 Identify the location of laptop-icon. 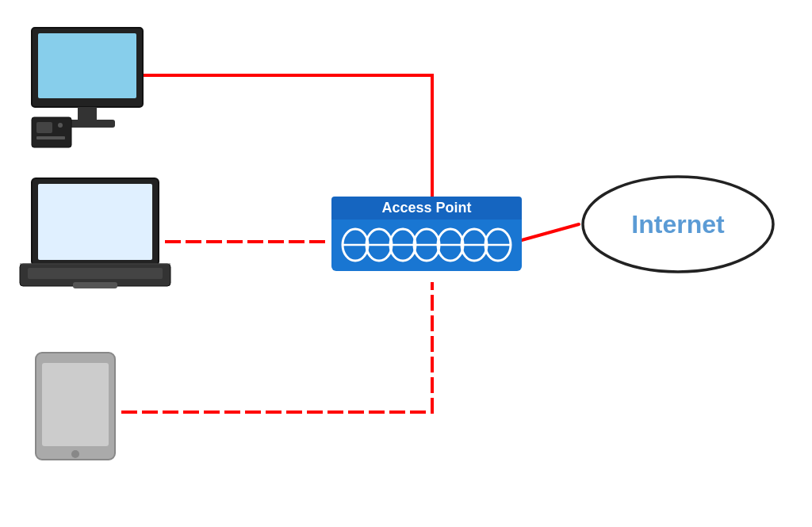
(91, 234).